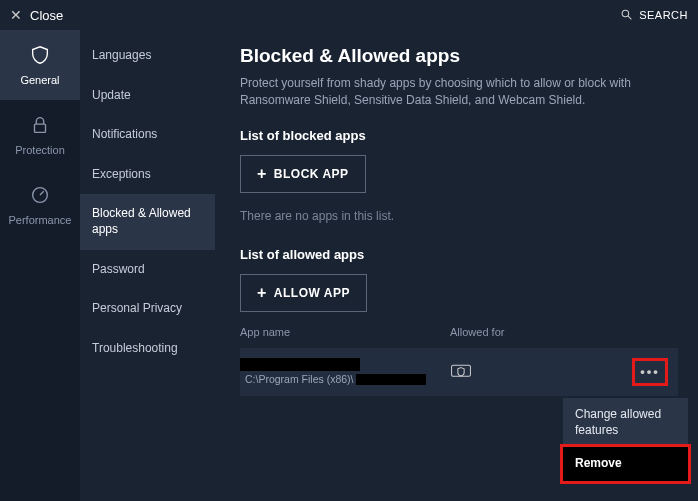  I want to click on rail-protection-label: Protection, so click(40, 150).